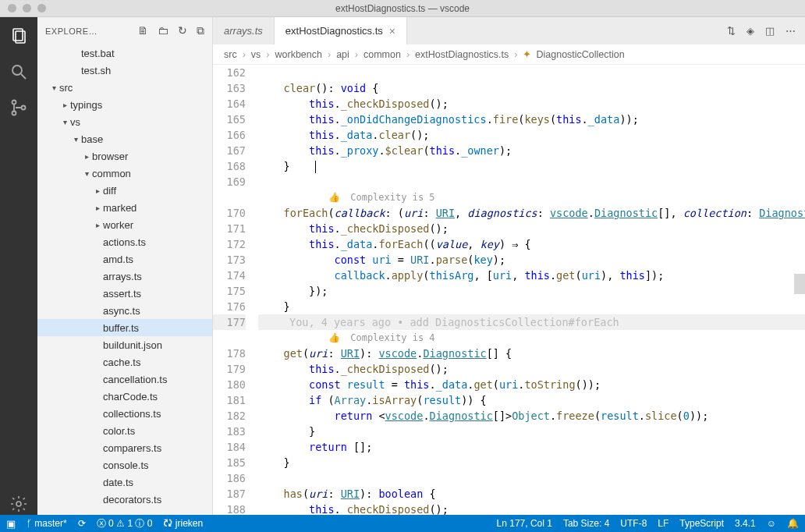 The width and height of the screenshot is (805, 532). I want to click on tree-file: charCode.ts, so click(125, 396).